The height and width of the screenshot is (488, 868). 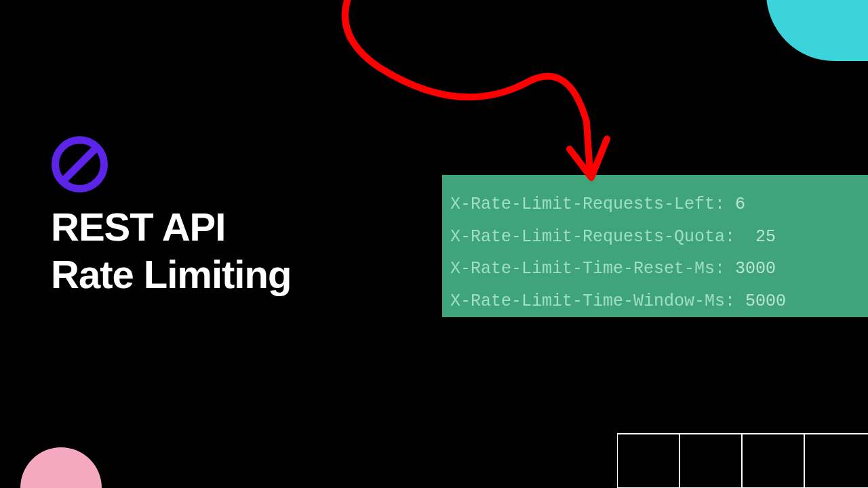 I want to click on header-name: X-Rate-Limit-Time-Window-Ms:, so click(x=593, y=301).